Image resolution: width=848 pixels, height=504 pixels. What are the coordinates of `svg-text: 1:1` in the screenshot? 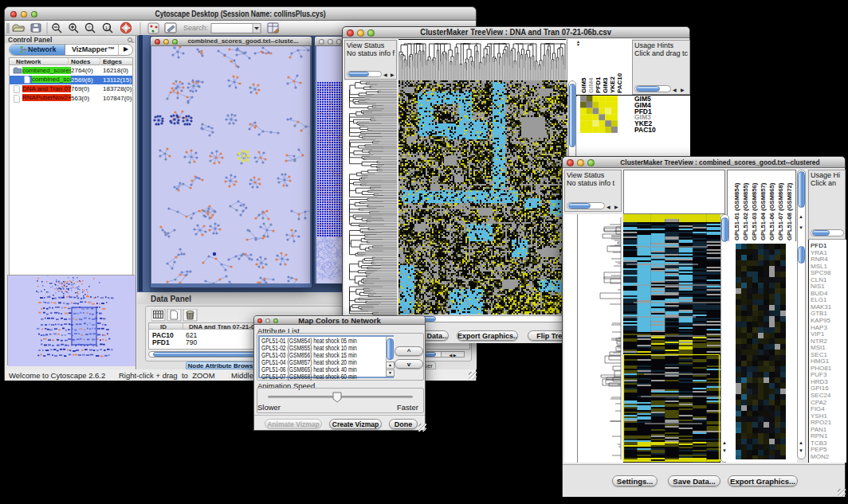 It's located at (108, 28).